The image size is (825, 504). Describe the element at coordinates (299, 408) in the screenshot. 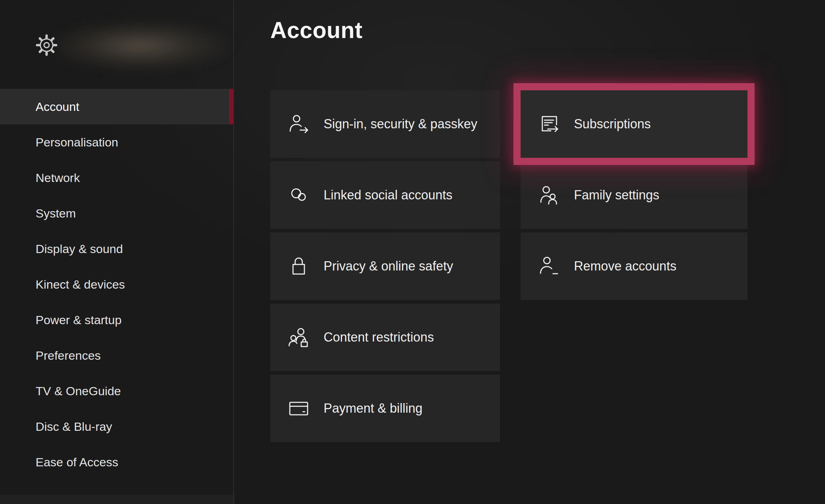

I see `credit-card-icon` at that location.